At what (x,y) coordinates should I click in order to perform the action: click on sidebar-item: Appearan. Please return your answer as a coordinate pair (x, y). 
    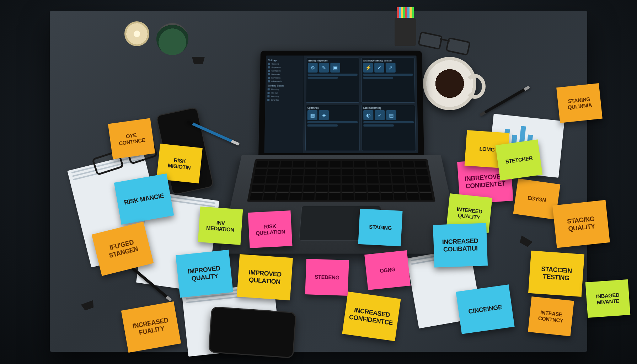
    Looking at the image, I should click on (285, 68).